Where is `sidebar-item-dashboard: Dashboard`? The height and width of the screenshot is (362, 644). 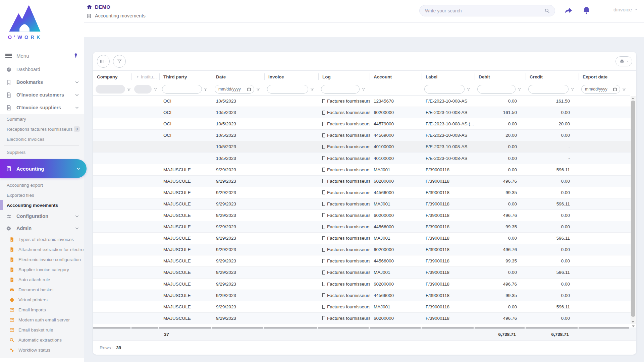 sidebar-item-dashboard: Dashboard is located at coordinates (42, 69).